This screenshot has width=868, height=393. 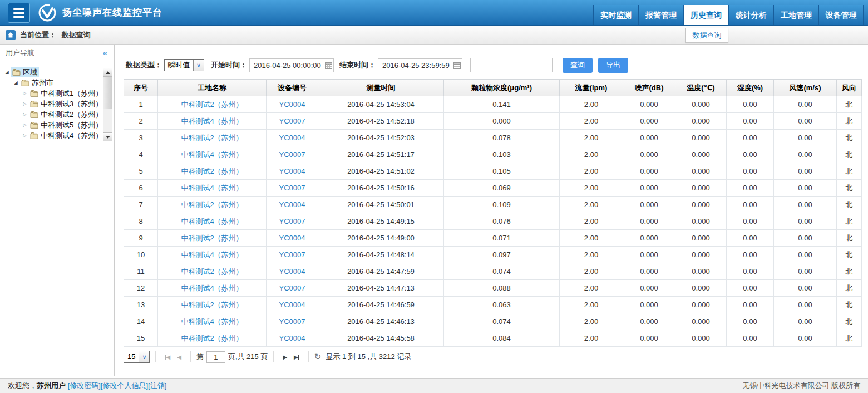 What do you see at coordinates (420, 66) in the screenshot?
I see `end-time-input` at bounding box center [420, 66].